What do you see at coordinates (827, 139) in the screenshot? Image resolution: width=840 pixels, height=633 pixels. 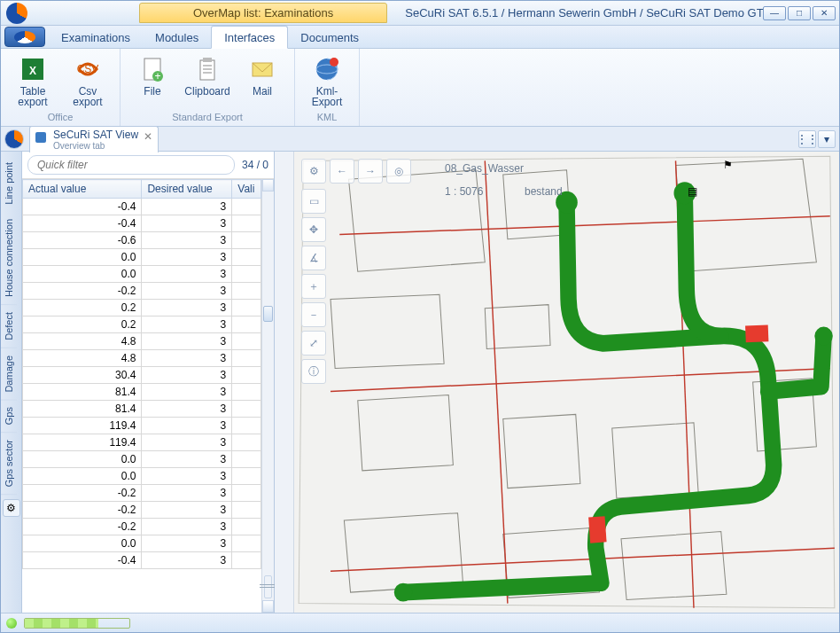 I see `tab-dropdown-button: ▾` at bounding box center [827, 139].